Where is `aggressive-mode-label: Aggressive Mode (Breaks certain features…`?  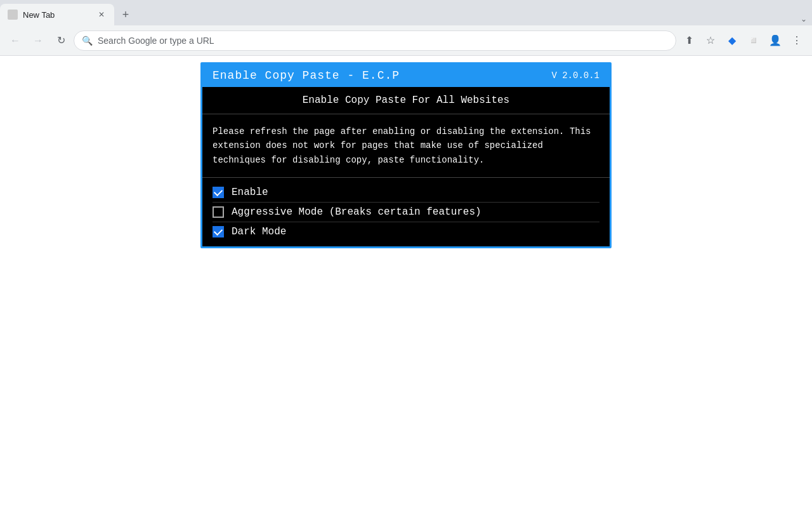
aggressive-mode-label: Aggressive Mode (Breaks certain features… is located at coordinates (357, 212).